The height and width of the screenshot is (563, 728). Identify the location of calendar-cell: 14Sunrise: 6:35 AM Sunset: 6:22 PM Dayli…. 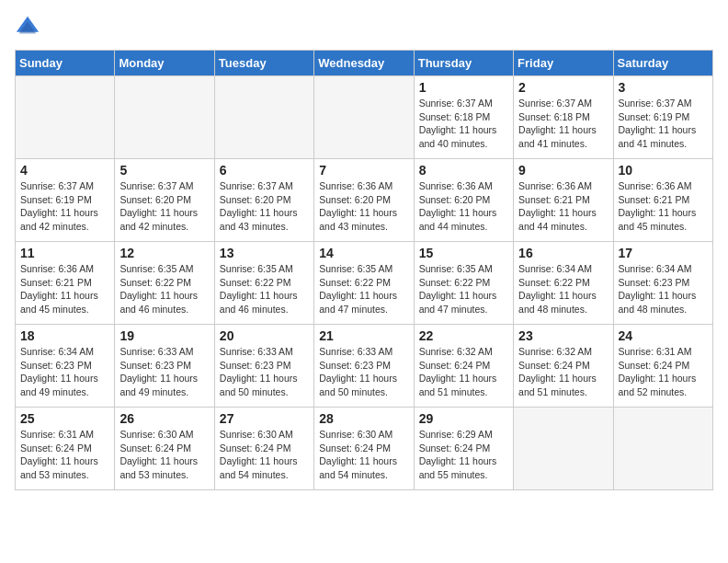
(364, 283).